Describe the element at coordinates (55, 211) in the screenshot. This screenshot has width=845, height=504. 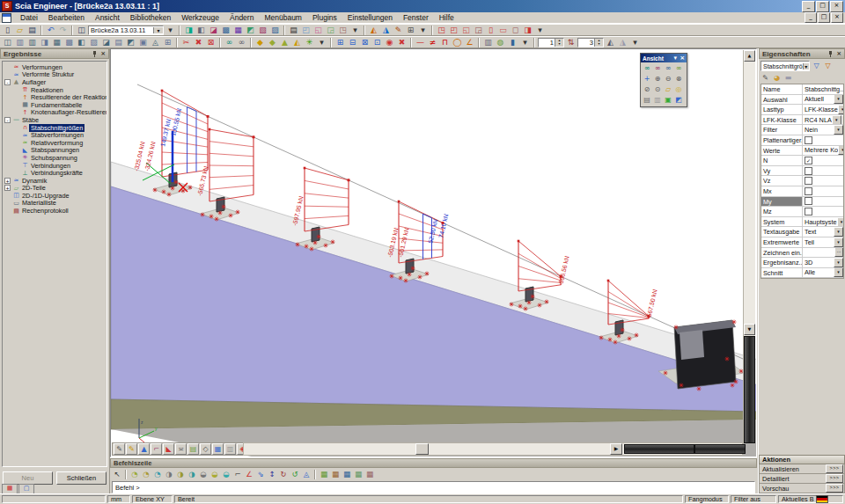
I see `tree-item-rechenprotokoll: ▤Rechenprotokoll` at that location.